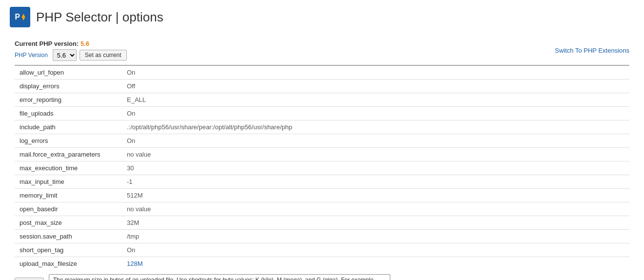 The height and width of the screenshot is (280, 644). I want to click on option-name: open_basedir, so click(68, 209).